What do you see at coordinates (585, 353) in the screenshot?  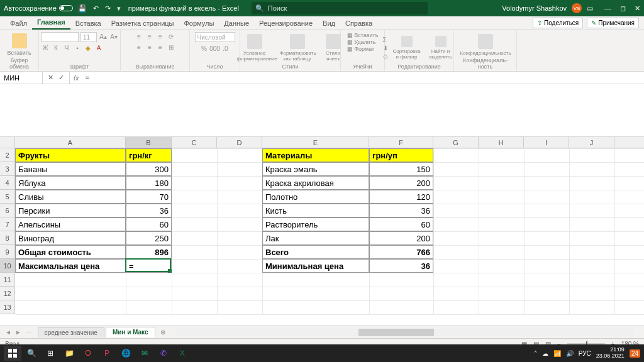 I see `tray-lang: РУС` at bounding box center [585, 353].